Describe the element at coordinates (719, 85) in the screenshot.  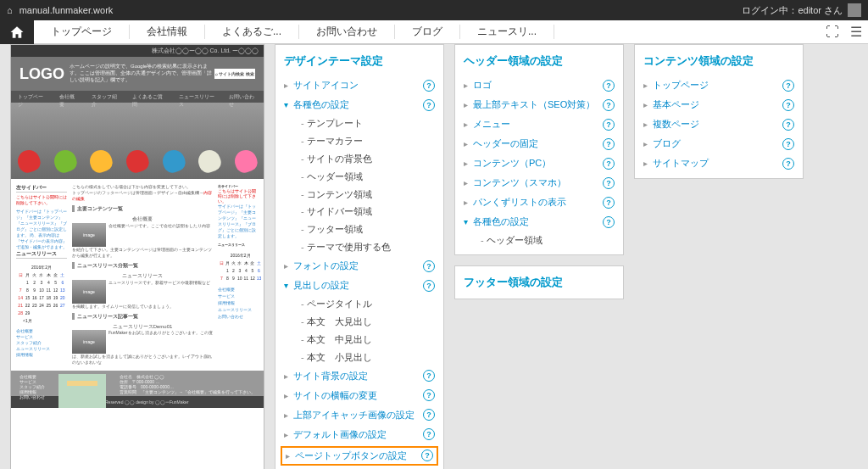
I see `setting-row: ▸トップページ?` at that location.